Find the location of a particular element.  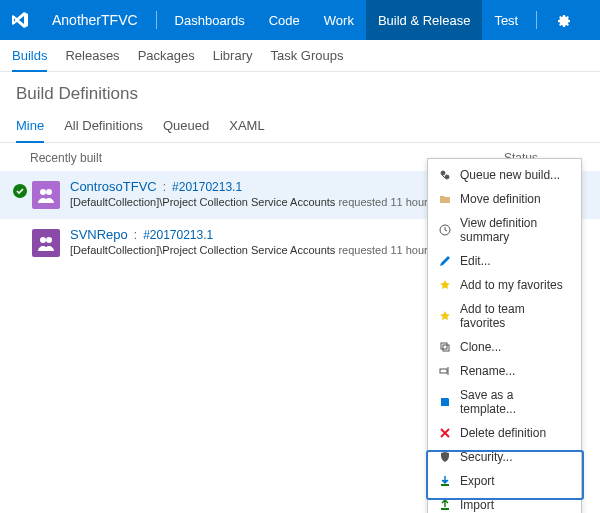

nav-test: Test is located at coordinates (506, 20).